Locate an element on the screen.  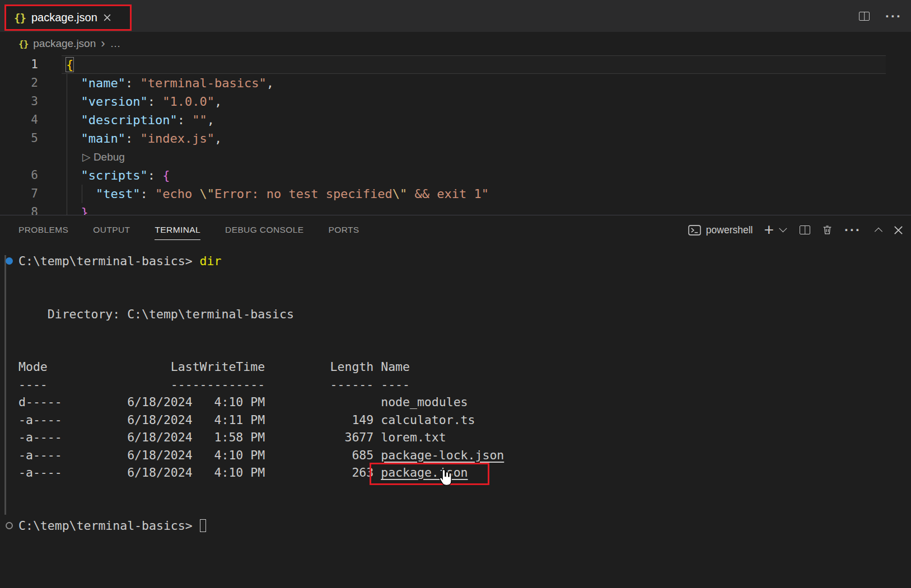
tab-debug-console: DEBUG CONSOLE is located at coordinates (264, 231).